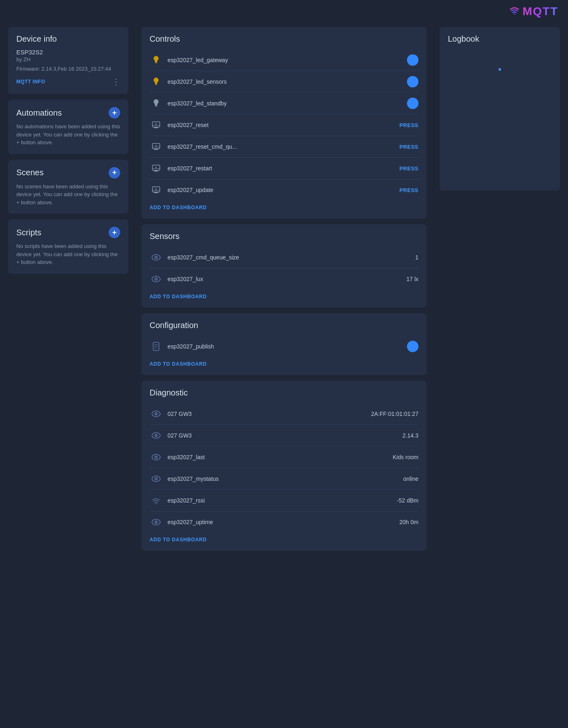  Describe the element at coordinates (395, 414) in the screenshot. I see `diagnostic-value-gw3-mac: 2A:FF:01:01:01:27` at that location.